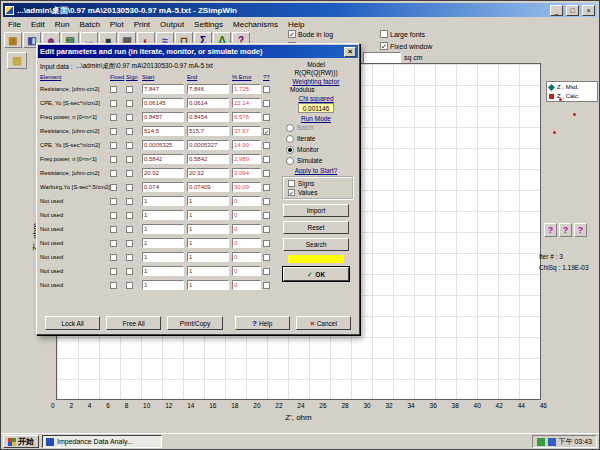  What do you see at coordinates (316, 98) in the screenshot?
I see `chi-squared-link: Chi squared` at bounding box center [316, 98].